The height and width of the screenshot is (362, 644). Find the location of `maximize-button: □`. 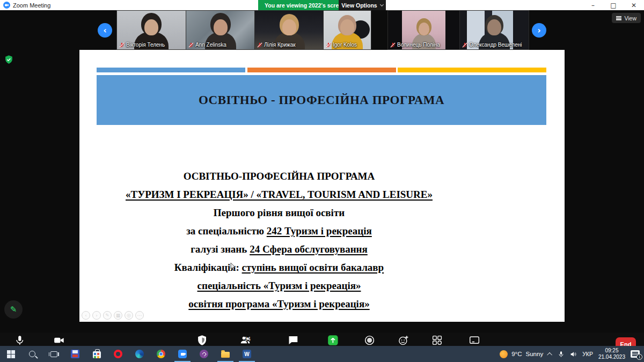

maximize-button: □ is located at coordinates (613, 5).